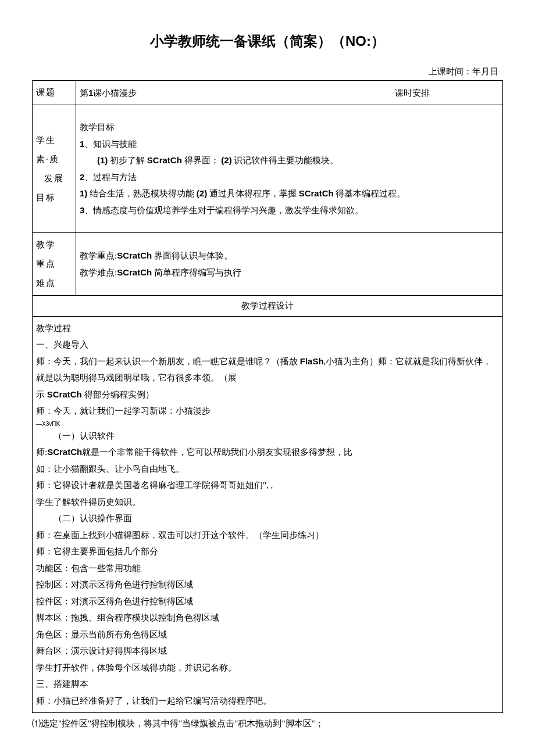 The height and width of the screenshot is (756, 535). What do you see at coordinates (268, 618) in the screenshot?
I see `body-l18: 脚本区：拖拽、组合程序模块以控制角色得区域` at bounding box center [268, 618].